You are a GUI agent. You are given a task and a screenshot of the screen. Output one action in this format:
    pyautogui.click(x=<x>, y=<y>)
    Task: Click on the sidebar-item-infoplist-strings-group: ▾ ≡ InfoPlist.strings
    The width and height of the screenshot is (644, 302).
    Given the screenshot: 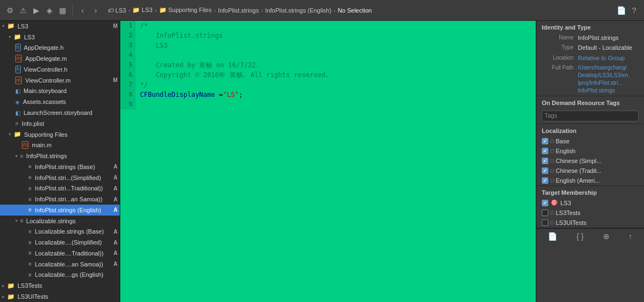 What is the action you would take?
    pyautogui.click(x=60, y=156)
    